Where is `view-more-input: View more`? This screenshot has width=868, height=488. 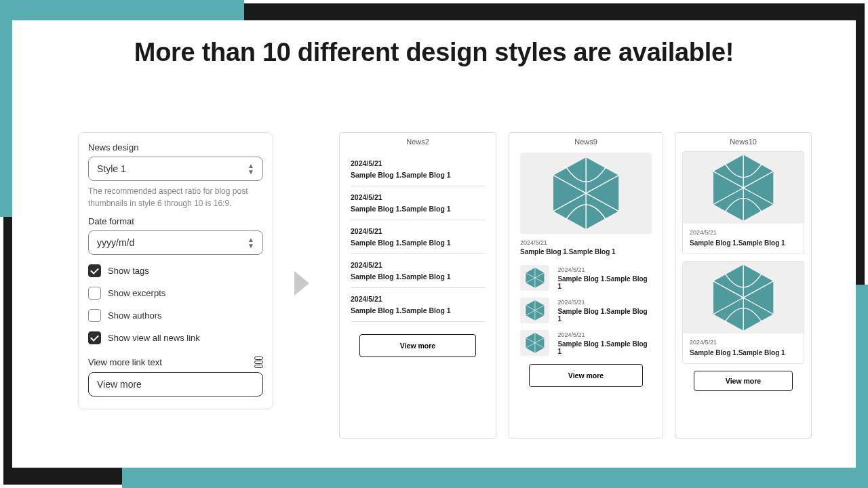
view-more-input: View more is located at coordinates (176, 384).